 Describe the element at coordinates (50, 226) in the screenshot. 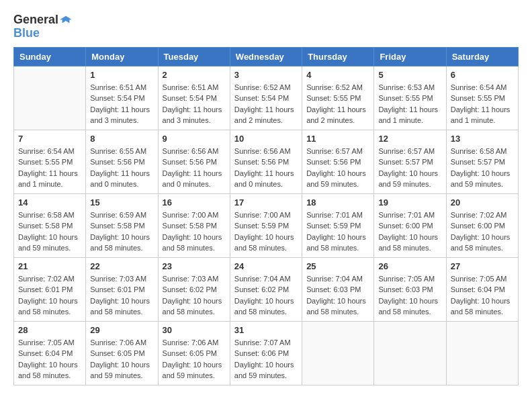

I see `calendar-cell: 14Sunrise: 6:58 AM Sunset: 5:58 PM Dayli…` at that location.